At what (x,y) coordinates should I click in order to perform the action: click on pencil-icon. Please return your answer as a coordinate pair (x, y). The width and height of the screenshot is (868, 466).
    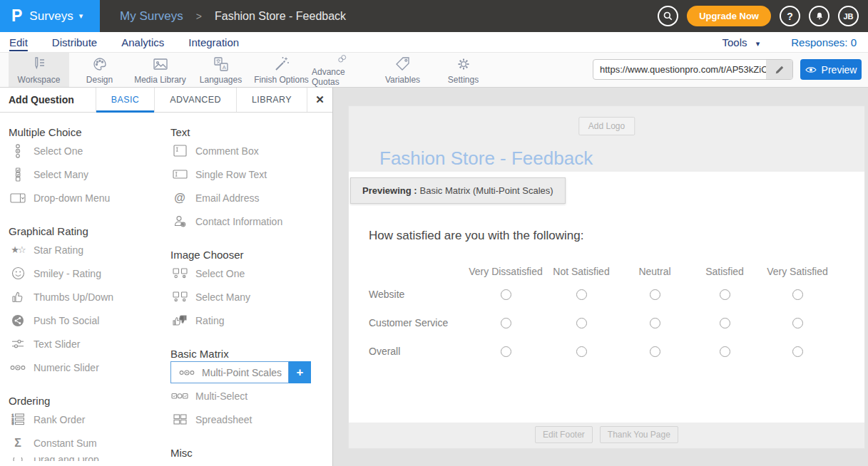
    Looking at the image, I should click on (780, 70).